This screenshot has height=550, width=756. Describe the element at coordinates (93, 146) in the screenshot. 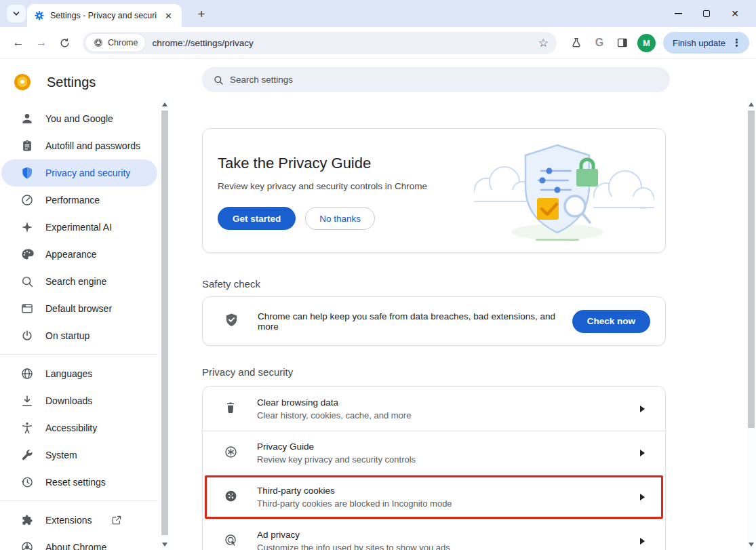

I see `sidebar-item-label: Autofill and passwords` at that location.